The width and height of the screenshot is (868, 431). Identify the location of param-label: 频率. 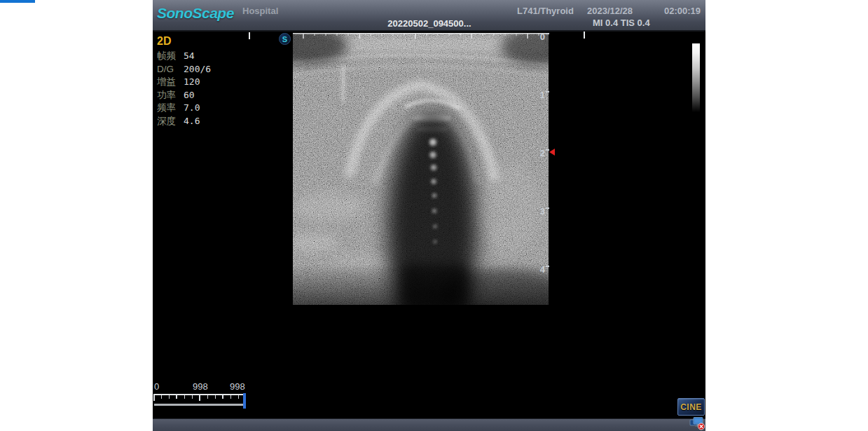
(170, 108).